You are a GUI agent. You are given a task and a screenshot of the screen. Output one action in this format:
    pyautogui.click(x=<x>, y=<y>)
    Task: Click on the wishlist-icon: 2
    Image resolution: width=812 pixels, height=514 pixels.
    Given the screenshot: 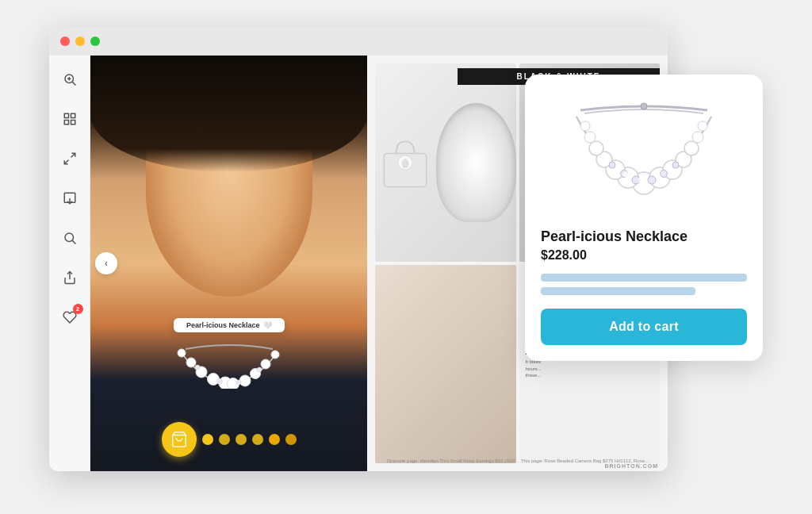 What is the action you would take?
    pyautogui.click(x=70, y=317)
    